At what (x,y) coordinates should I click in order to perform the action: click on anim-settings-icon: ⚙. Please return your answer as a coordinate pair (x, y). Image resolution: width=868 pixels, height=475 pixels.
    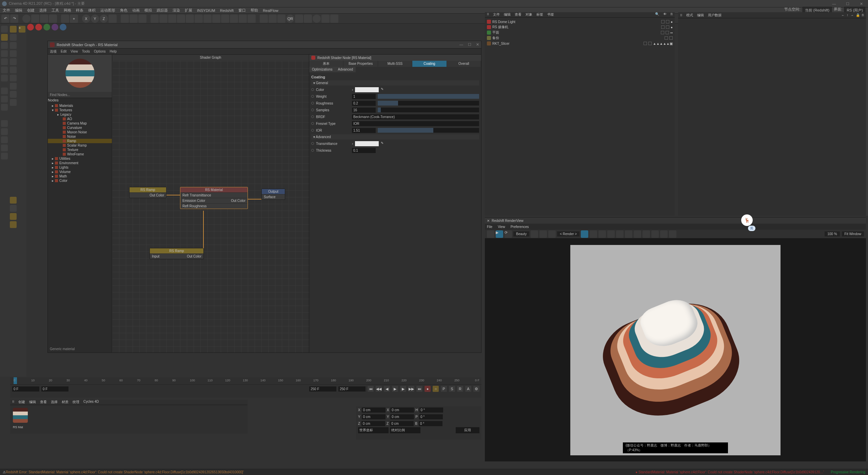
    Looking at the image, I should click on (476, 389).